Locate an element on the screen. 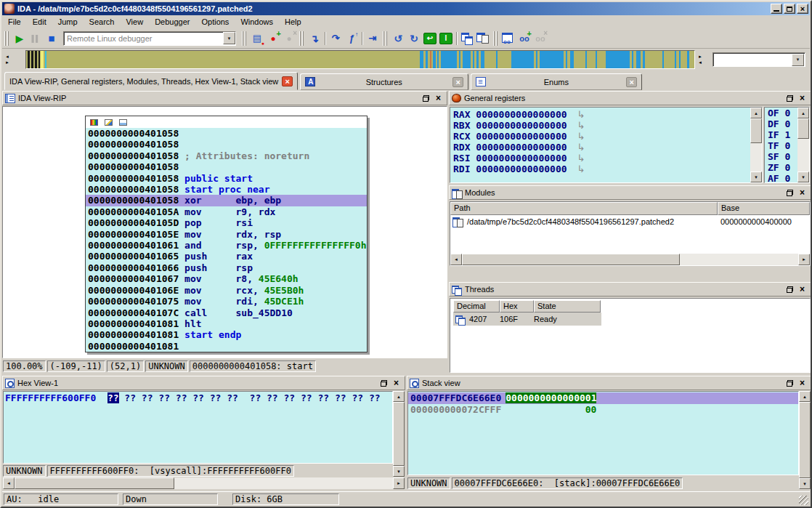 The width and height of the screenshot is (812, 508). disasm-line: 0000000000401061 and rsp, 0FFFFFFFFFFFFF… is located at coordinates (227, 246).